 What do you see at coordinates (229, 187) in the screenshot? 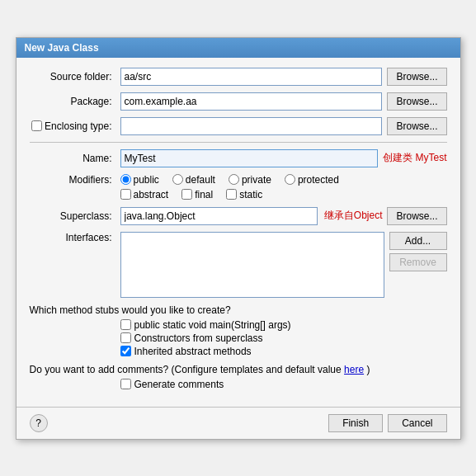
I see `modifiers-section: public default private protected` at bounding box center [229, 187].